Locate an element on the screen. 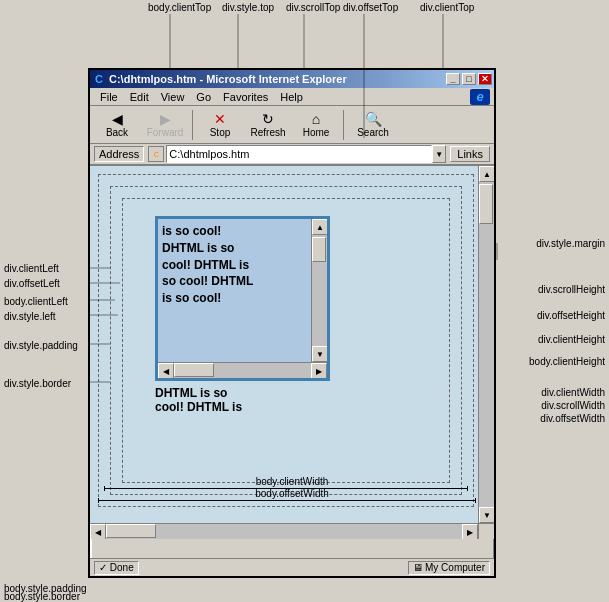  maximize-button: □ is located at coordinates (469, 79).